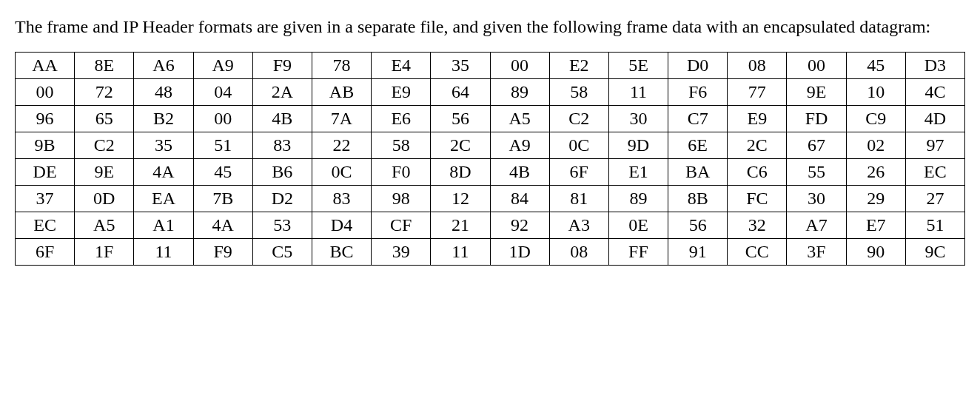 The image size is (980, 395). Describe the element at coordinates (520, 251) in the screenshot. I see `hex-cell: 1D` at that location.